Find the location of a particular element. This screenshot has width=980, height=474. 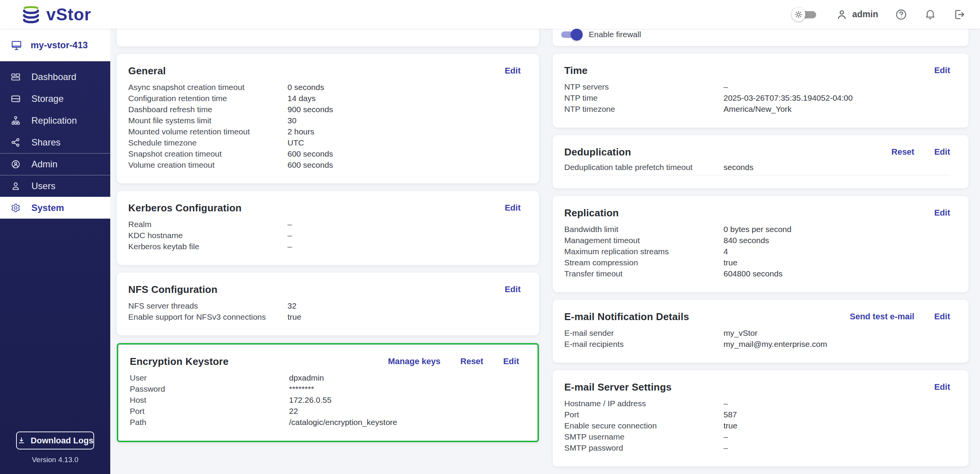

field-label: E-mail recipients is located at coordinates (644, 344).